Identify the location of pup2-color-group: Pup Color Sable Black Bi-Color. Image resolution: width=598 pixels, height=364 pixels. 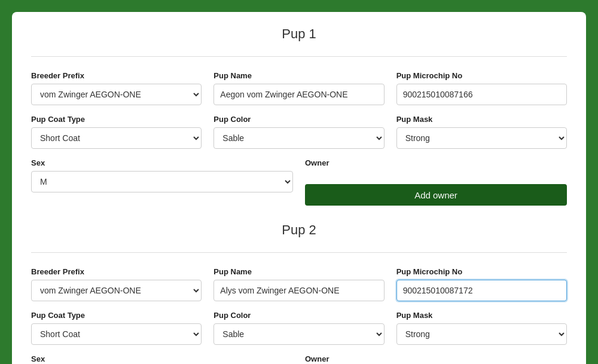
(299, 328).